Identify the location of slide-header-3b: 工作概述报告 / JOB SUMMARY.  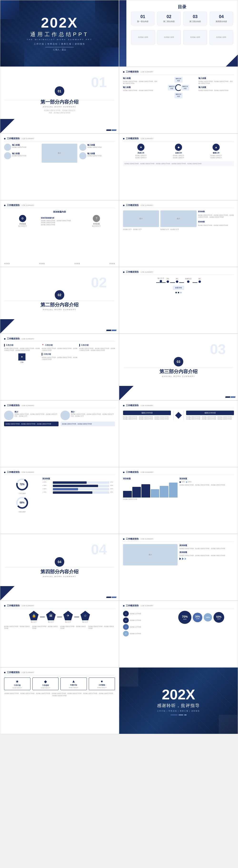
(178, 206).